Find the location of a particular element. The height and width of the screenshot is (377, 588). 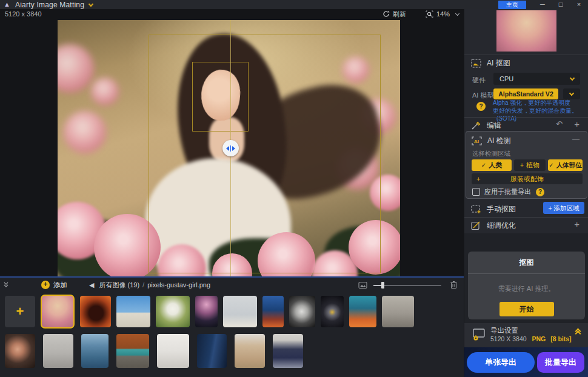

zoom-chevron-down-icon is located at coordinates (457, 13).